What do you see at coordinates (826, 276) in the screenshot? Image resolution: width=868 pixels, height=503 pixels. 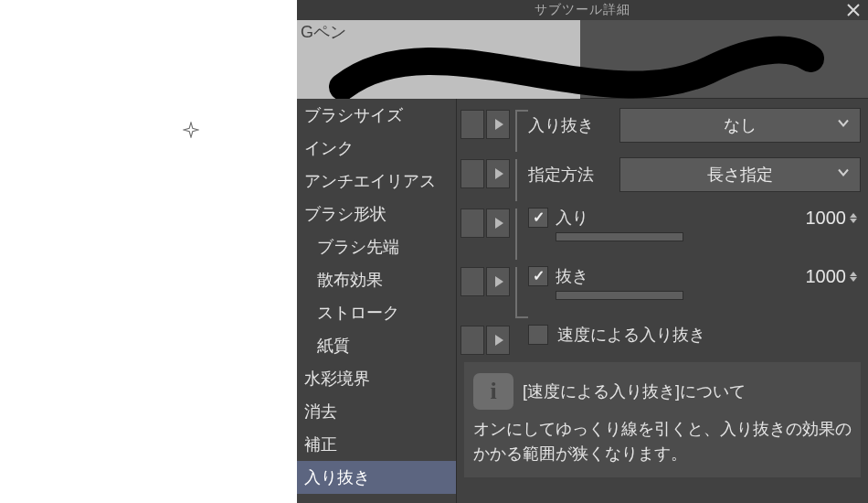 I see `nuki-value: 1000` at bounding box center [826, 276].